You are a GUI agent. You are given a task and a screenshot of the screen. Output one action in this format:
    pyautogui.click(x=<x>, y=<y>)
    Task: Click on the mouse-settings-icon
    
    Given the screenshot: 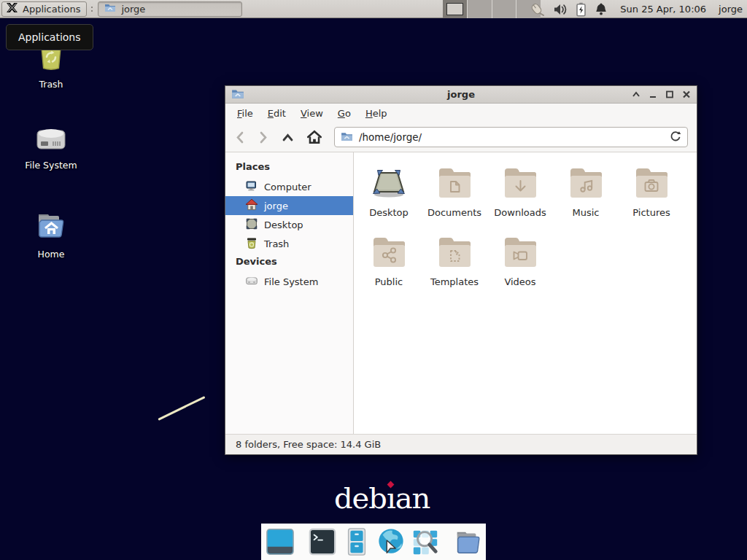 What is the action you would take?
    pyautogui.click(x=537, y=9)
    